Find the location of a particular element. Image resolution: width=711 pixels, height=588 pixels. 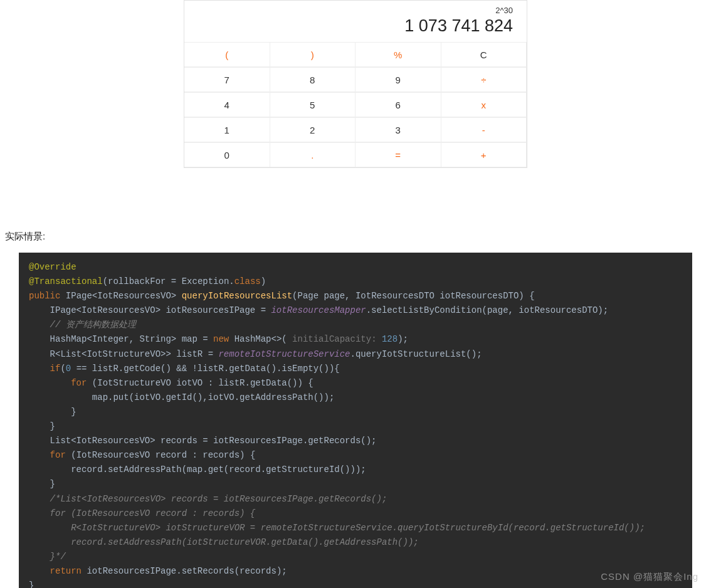

calculator: 2^30 1 073 741 824 ()%C789÷456x123-0.=+ is located at coordinates (356, 84).